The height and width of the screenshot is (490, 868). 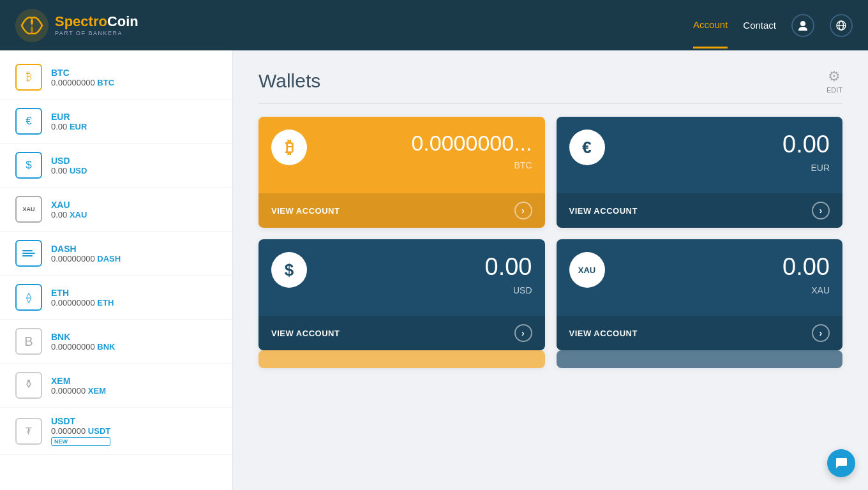 What do you see at coordinates (86, 249) in the screenshot?
I see `dash-coin-label: DASH` at bounding box center [86, 249].